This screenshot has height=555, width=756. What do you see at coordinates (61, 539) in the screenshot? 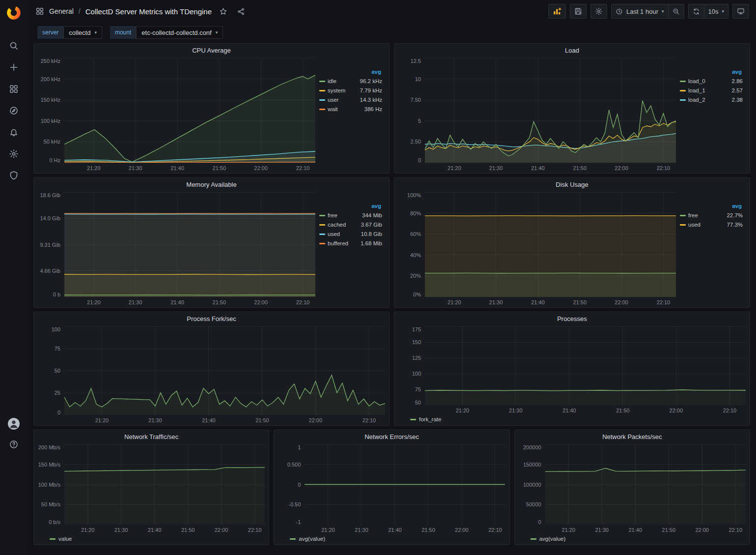
I see `legend-item: value` at bounding box center [61, 539].